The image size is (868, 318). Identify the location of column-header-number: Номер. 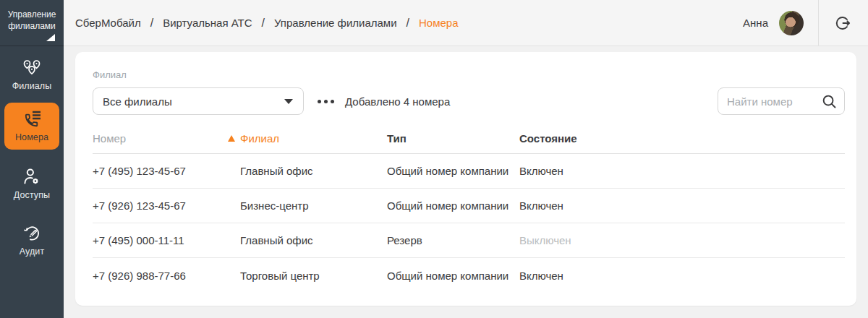
(166, 139).